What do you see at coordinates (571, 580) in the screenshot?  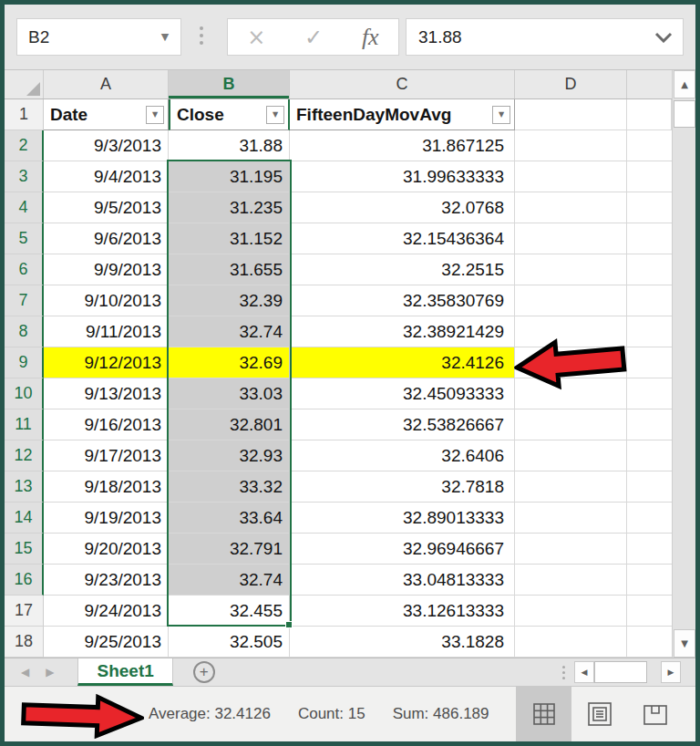 I see `cell-D16` at bounding box center [571, 580].